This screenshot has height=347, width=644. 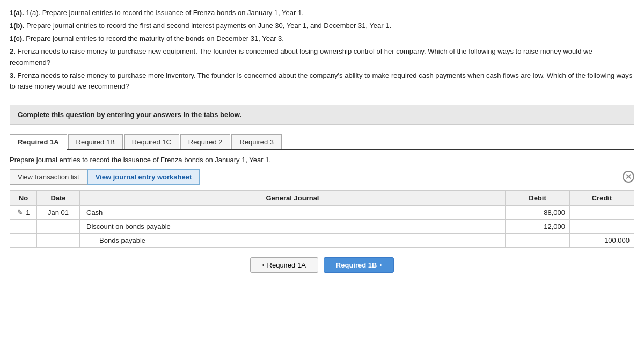 I want to click on next-nav-button: Required 1B ›, so click(x=359, y=265).